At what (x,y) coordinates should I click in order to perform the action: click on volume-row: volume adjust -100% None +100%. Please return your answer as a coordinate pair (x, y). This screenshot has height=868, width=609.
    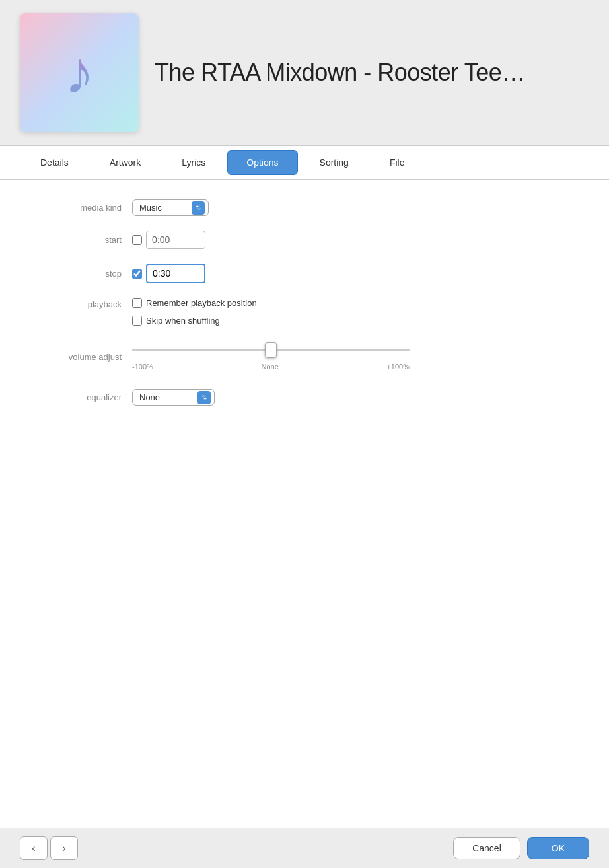
    Looking at the image, I should click on (304, 355).